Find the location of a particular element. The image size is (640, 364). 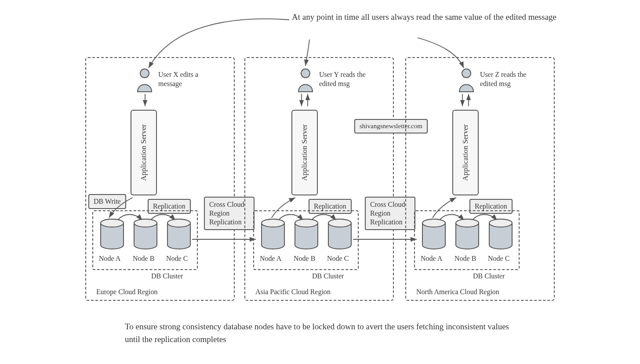

user-y-icon is located at coordinates (305, 80).